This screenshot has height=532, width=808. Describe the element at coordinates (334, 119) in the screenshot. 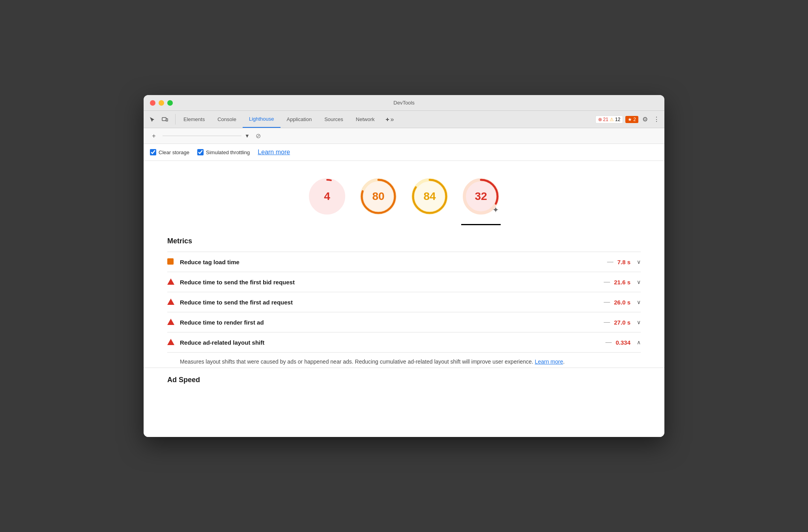

I see `tab-sources: Sources` at that location.